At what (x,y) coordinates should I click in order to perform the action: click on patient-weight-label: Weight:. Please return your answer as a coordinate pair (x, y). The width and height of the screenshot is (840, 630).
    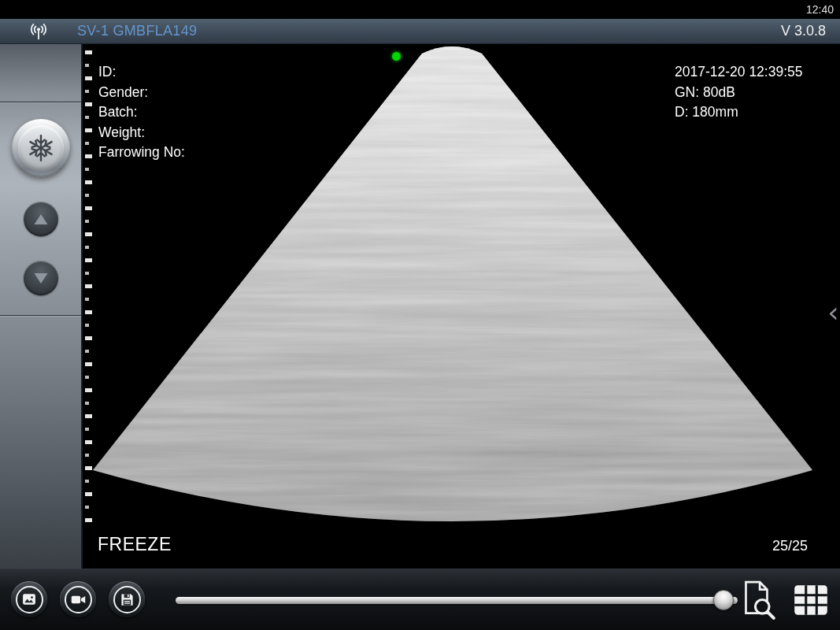
    Looking at the image, I should click on (142, 133).